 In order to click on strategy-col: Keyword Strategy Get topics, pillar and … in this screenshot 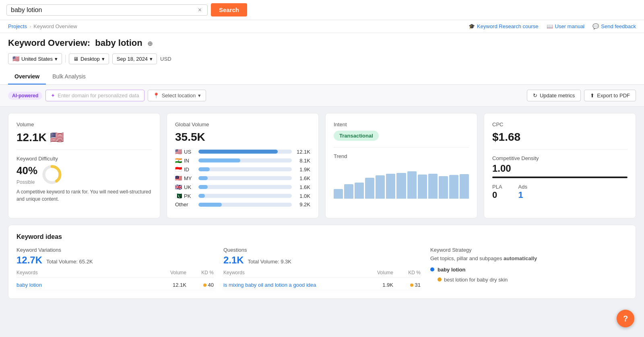, I will do `click(529, 269)`.